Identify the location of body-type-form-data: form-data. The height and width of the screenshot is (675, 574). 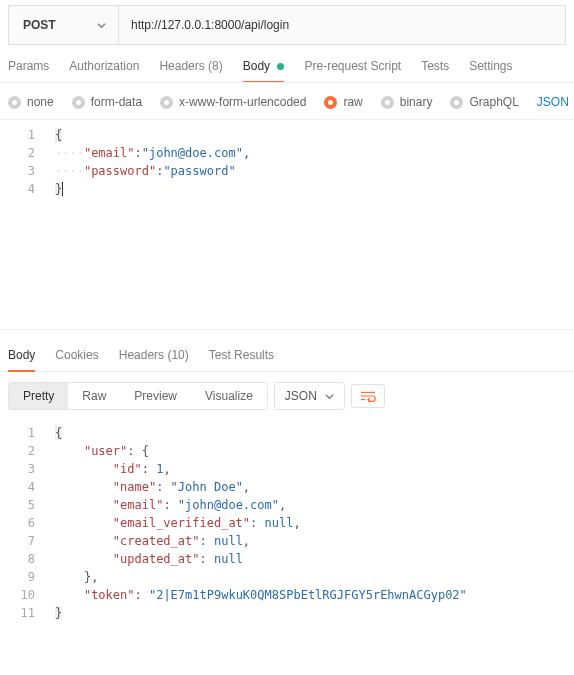
(107, 102).